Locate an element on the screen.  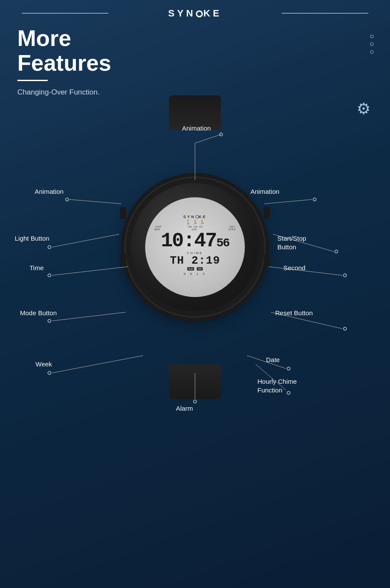
brand-o is located at coordinates (199, 14).